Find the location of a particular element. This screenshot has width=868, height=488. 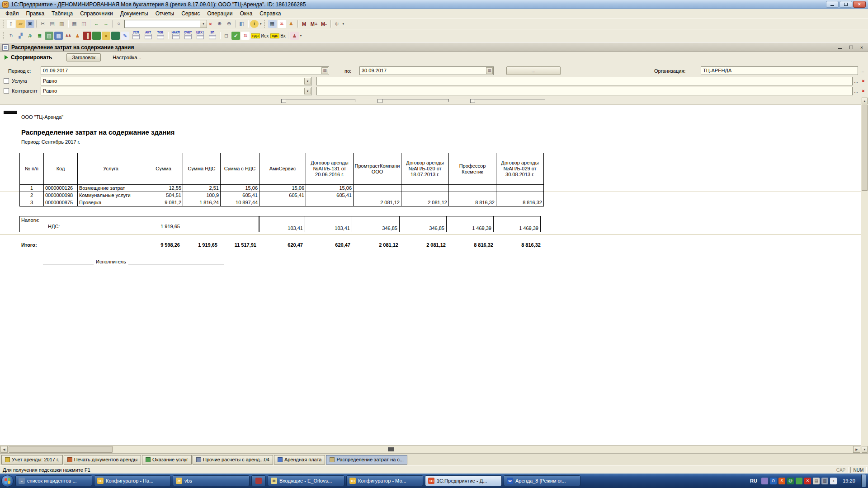

health-icon is located at coordinates (799, 481).